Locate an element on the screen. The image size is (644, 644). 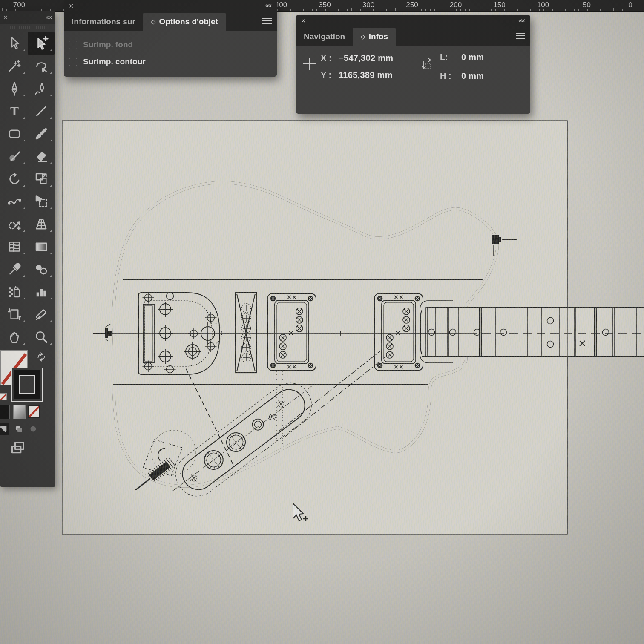
svg-text: T is located at coordinates (14, 111).